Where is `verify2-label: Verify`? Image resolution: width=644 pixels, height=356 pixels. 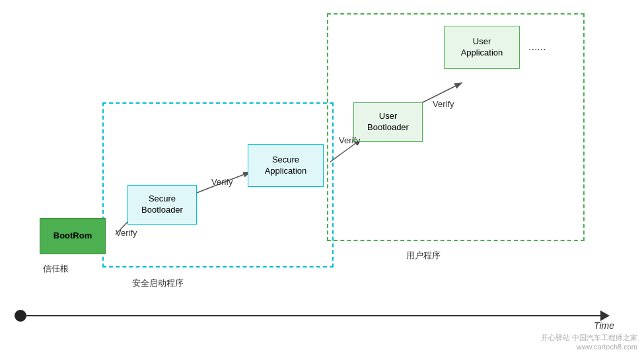
verify2-label: Verify is located at coordinates (222, 182).